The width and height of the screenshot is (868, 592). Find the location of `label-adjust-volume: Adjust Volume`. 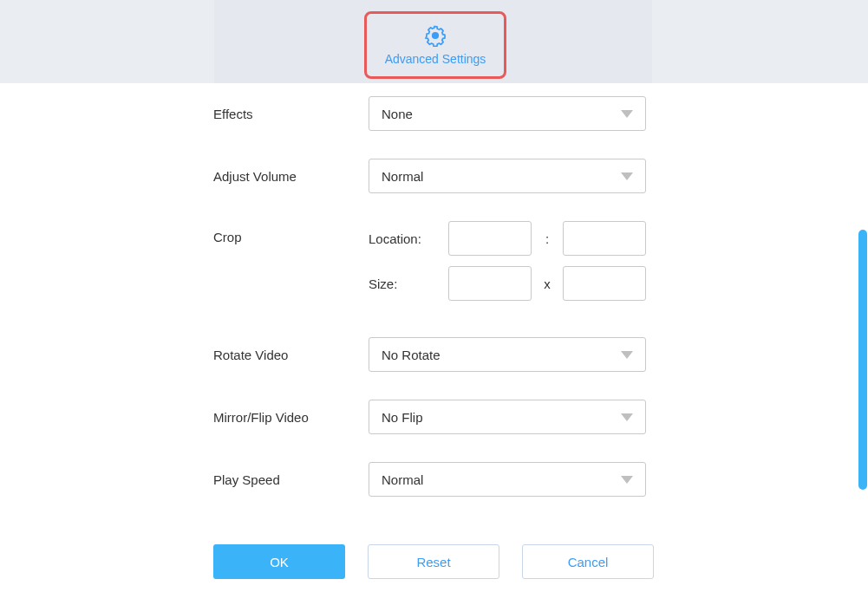

label-adjust-volume: Adjust Volume is located at coordinates (184, 177).